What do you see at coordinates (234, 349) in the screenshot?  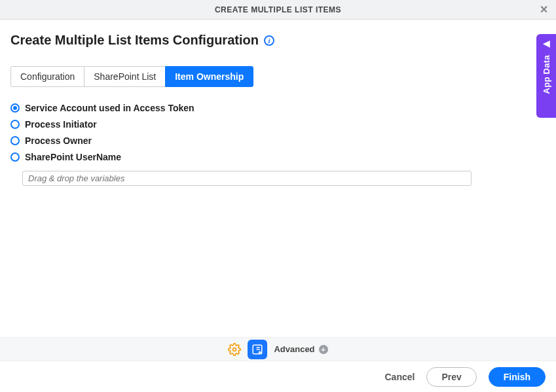 I see `gear-icon` at bounding box center [234, 349].